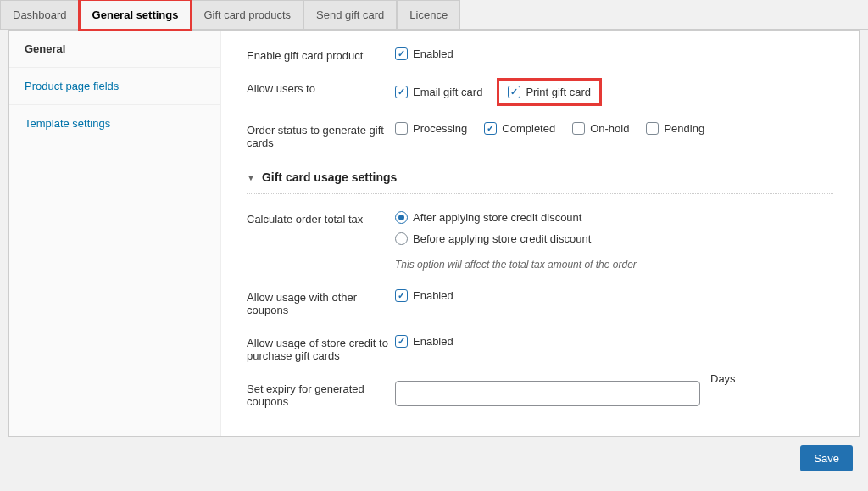 The image size is (868, 491). Describe the element at coordinates (684, 129) in the screenshot. I see `checkbox-pending-label: Pending` at that location.